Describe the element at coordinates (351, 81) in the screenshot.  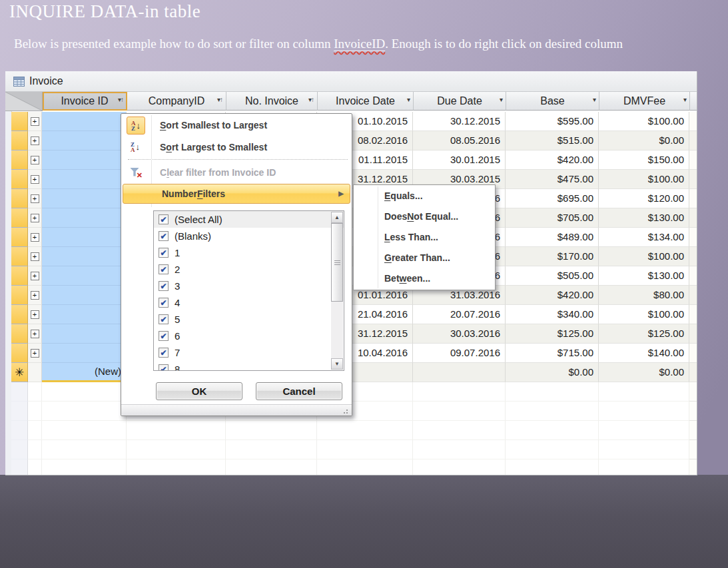
I see `invoice-tab: Invoice` at that location.